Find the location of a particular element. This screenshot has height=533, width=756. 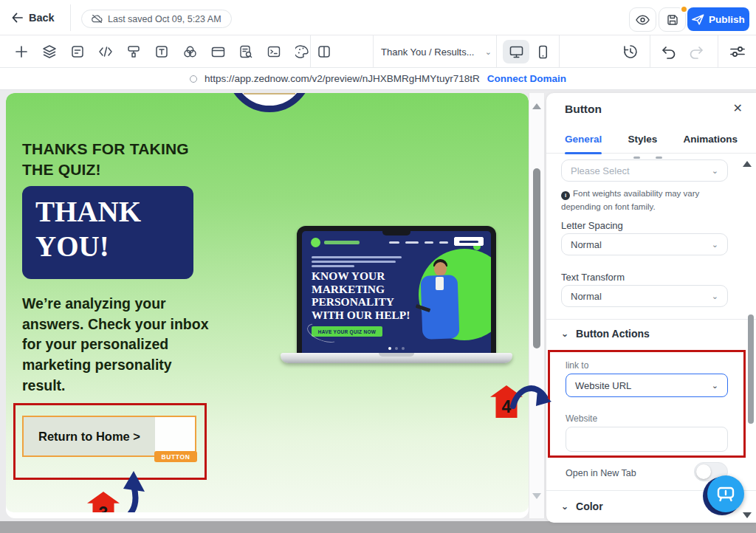

canvas-scrollbar is located at coordinates (537, 306).